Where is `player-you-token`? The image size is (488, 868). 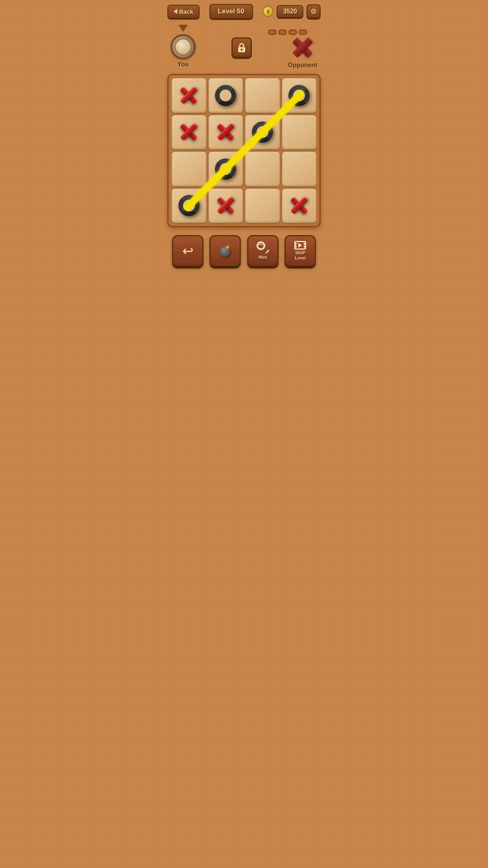 player-you-token is located at coordinates (183, 47).